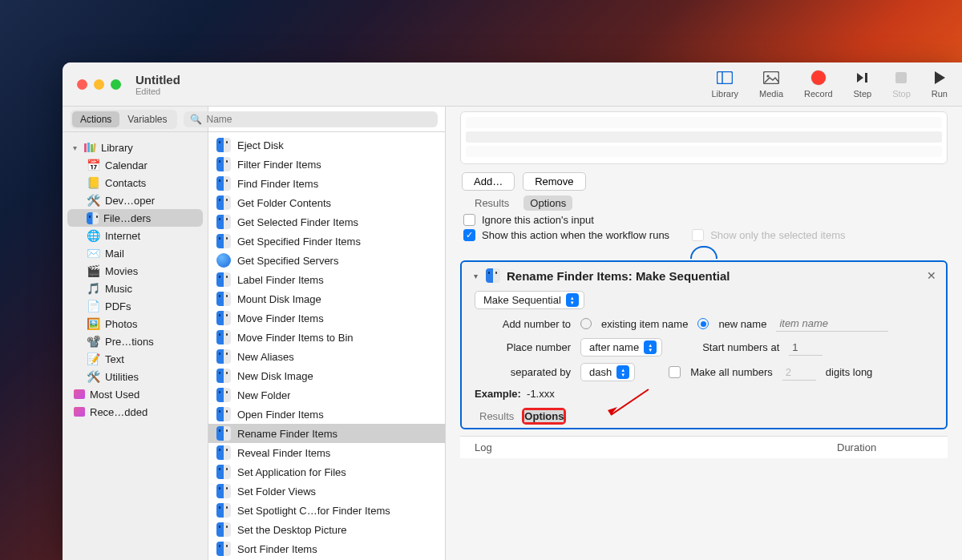 The width and height of the screenshot is (962, 560). What do you see at coordinates (327, 453) in the screenshot?
I see `action-row: Reveal Finder Items` at bounding box center [327, 453].